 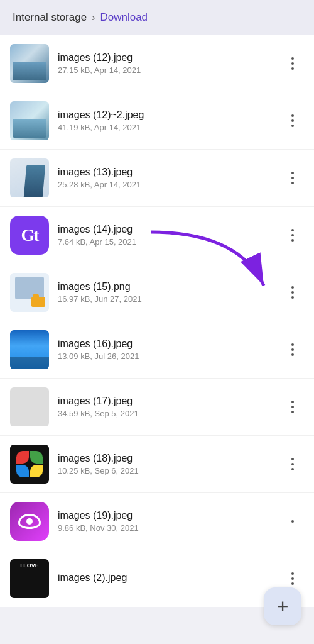 I want to click on file-info: images (18).jpeg 10.25 kB, Sep 6, 2021, so click(x=170, y=464).